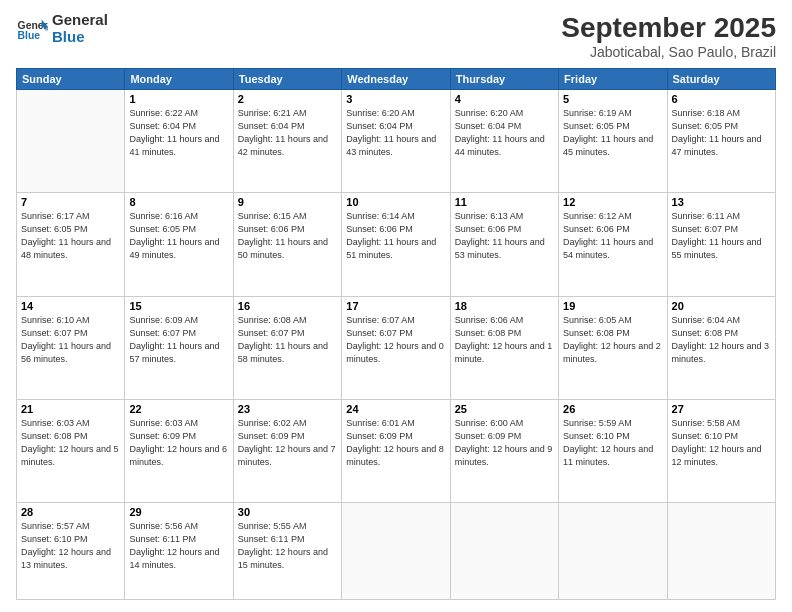 This screenshot has width=792, height=612. Describe the element at coordinates (287, 80) in the screenshot. I see `weekday-header: Tuesday` at that location.